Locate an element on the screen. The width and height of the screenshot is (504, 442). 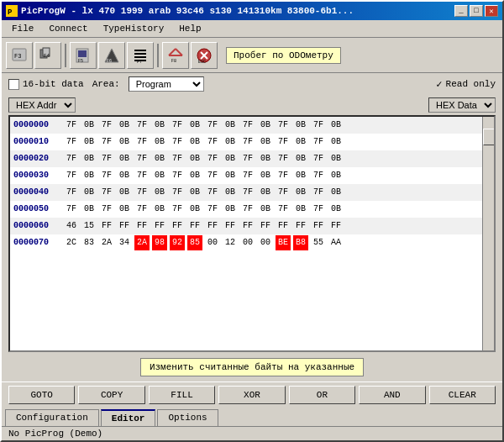
hex-byte: 12 is located at coordinates (230, 243).